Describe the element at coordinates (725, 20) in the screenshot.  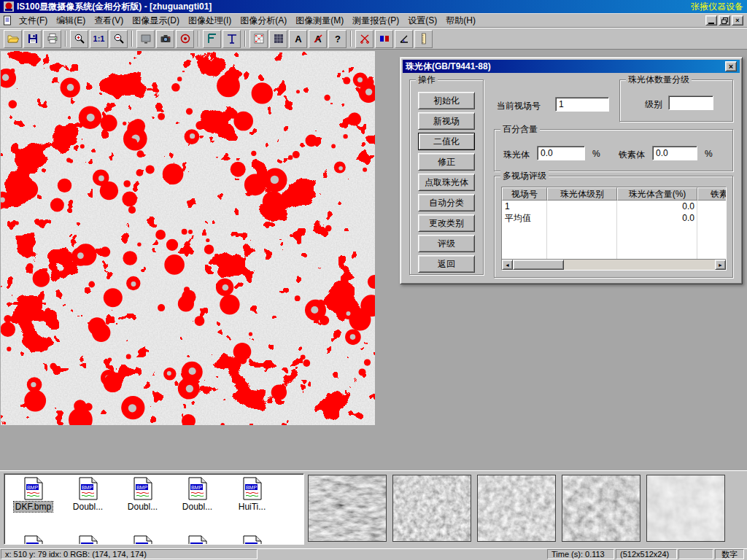
I see `restore-icon` at that location.